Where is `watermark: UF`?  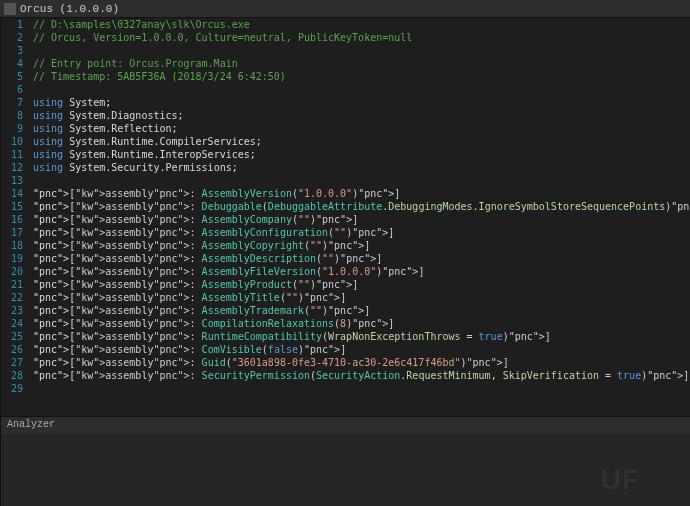 watermark: UF is located at coordinates (620, 480).